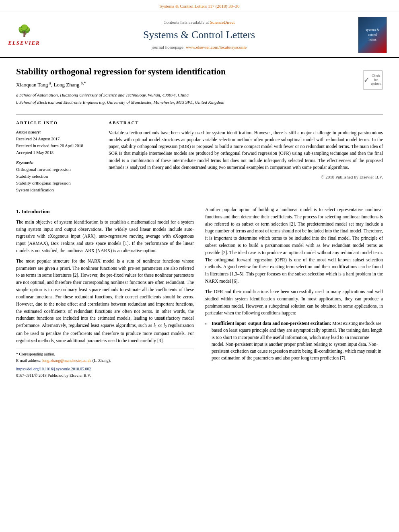 The height and width of the screenshot is (532, 399). What do you see at coordinates (246, 123) in the screenshot?
I see `abstract-heading: ABSTRACT` at bounding box center [246, 123].